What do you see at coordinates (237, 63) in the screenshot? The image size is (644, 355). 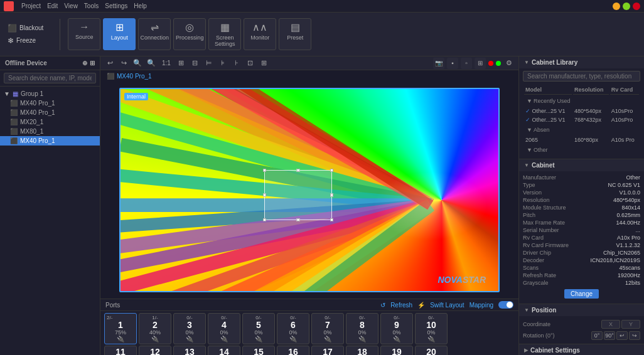 I see `align-right: ⊦` at bounding box center [237, 63].